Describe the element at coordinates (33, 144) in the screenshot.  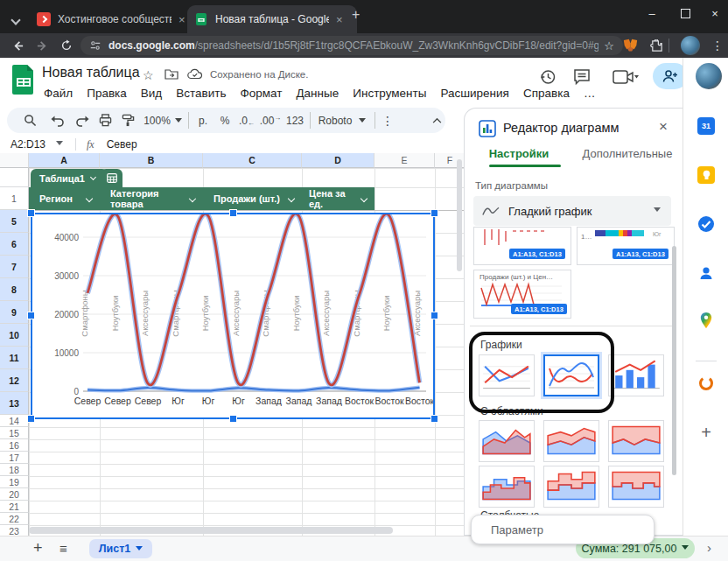
I see `name-box: A2:D13` at that location.